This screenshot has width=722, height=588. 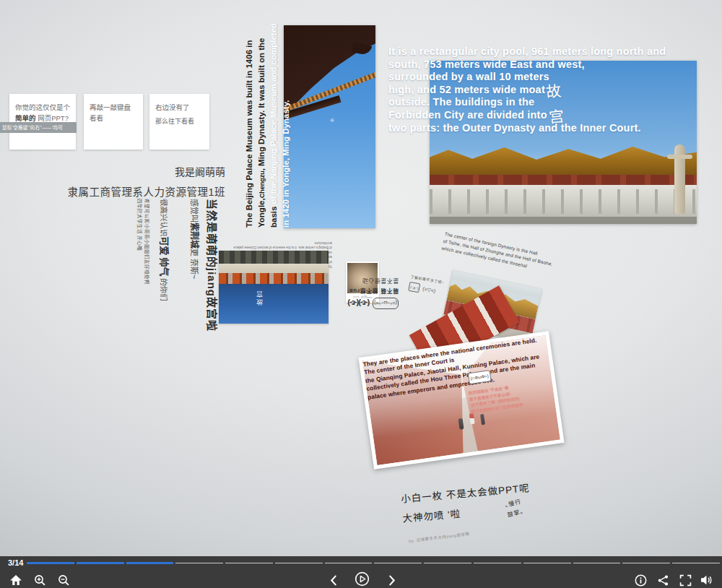 What do you see at coordinates (250, 126) in the screenshot?
I see `en-line-1: The Beijing Palace Museum was built in 1…` at bounding box center [250, 126].